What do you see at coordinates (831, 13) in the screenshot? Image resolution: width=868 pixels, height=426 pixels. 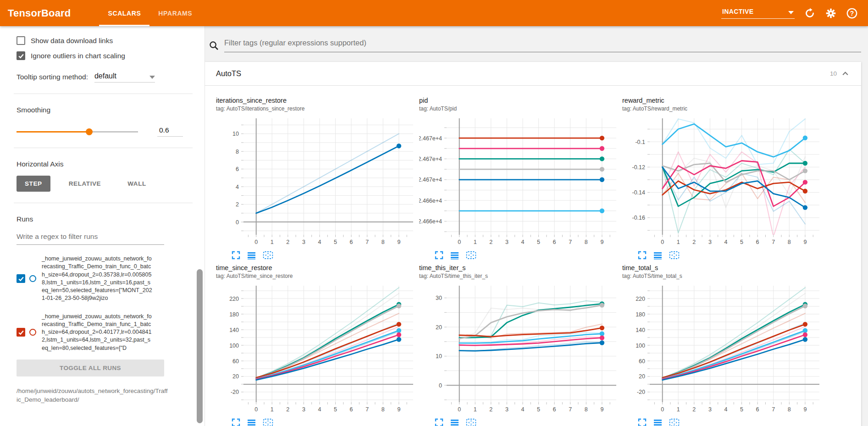 I see `settings-gear-icon` at bounding box center [831, 13].